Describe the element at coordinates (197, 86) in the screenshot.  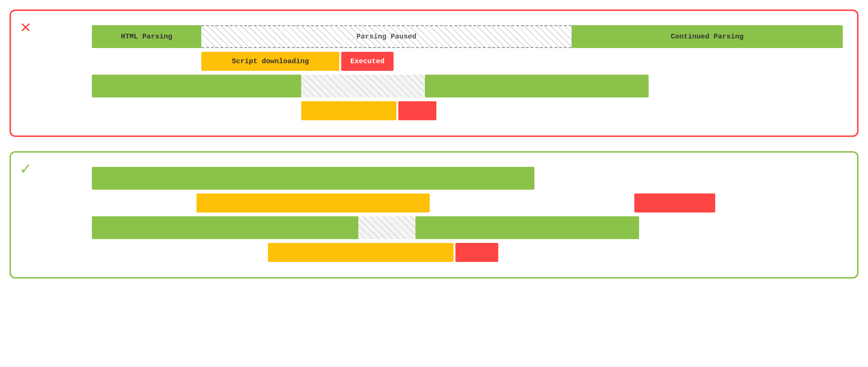
I see `bad-green-bar1` at that location.